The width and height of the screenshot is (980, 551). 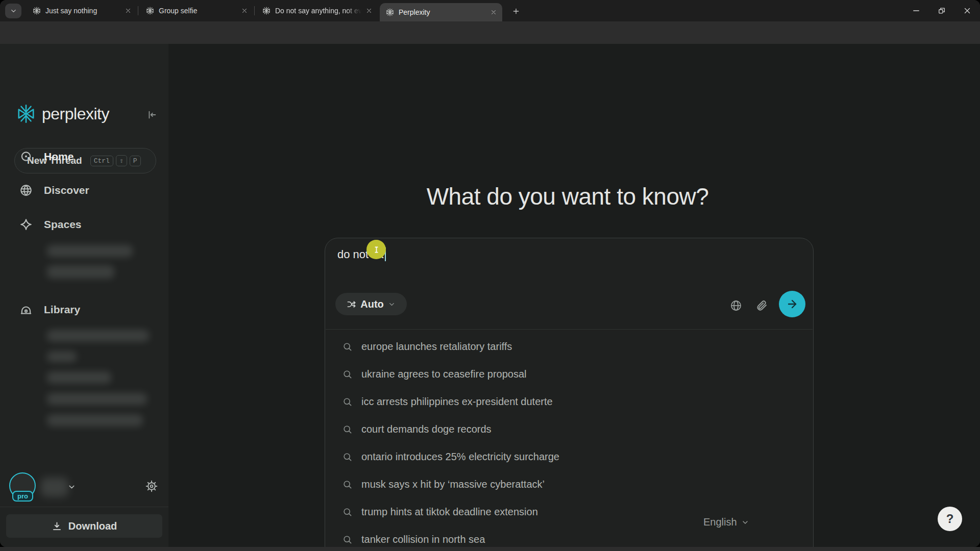 I want to click on language-selector: English, so click(x=726, y=522).